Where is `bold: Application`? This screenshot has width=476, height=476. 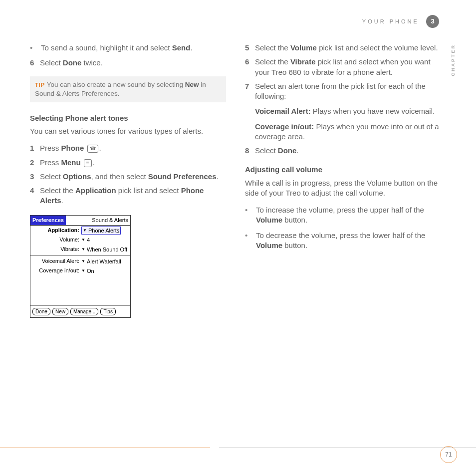 bold: Application is located at coordinates (96, 191).